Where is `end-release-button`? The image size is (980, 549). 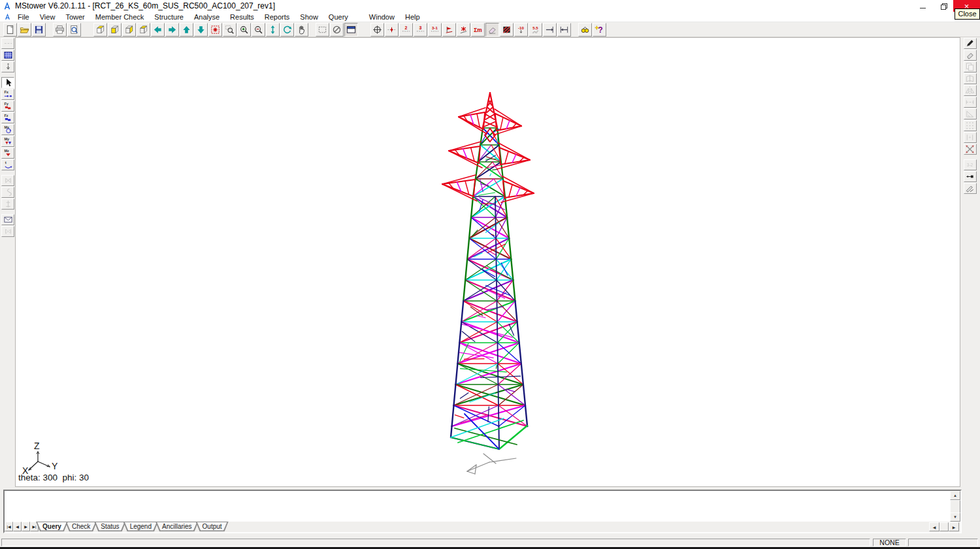
end-release-button is located at coordinates (970, 176).